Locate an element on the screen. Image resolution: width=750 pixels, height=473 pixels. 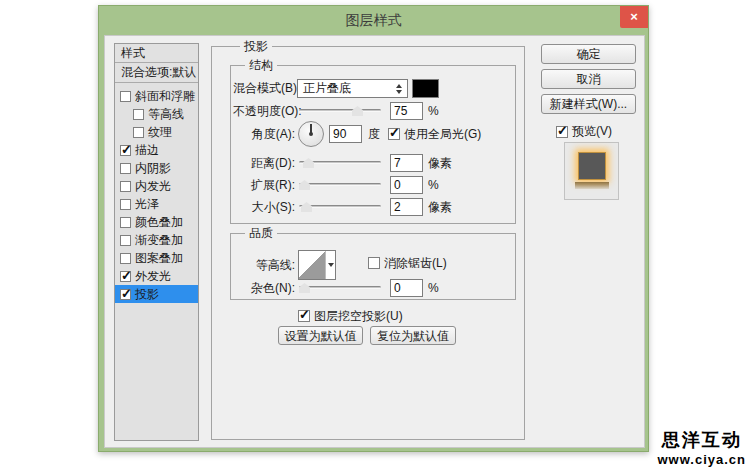
structure-group-title: 结构 is located at coordinates (261, 65).